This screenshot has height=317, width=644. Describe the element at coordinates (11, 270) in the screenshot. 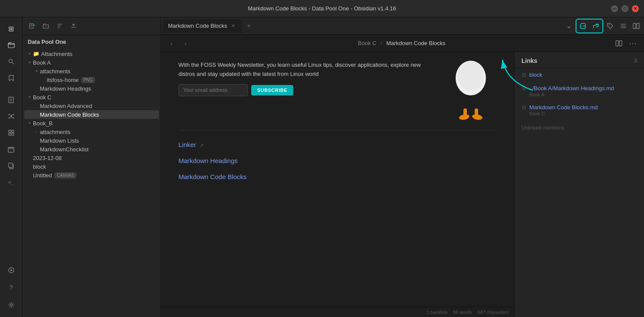

I see `publish-icon` at that location.